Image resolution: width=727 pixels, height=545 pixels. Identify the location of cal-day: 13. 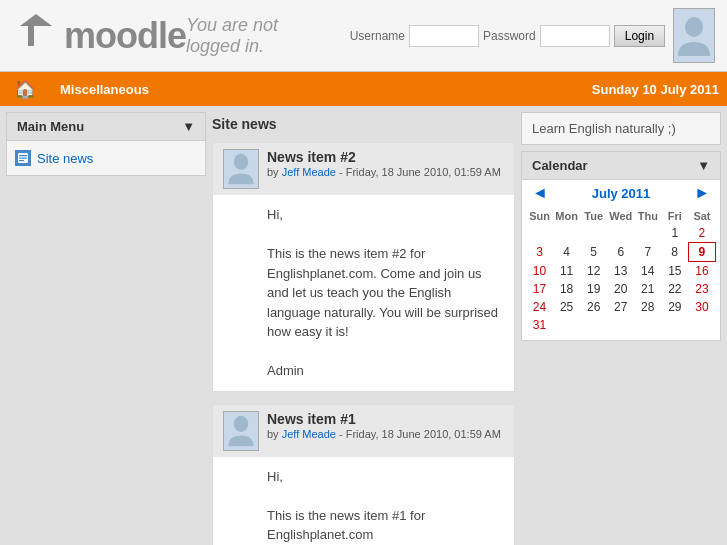
(620, 272).